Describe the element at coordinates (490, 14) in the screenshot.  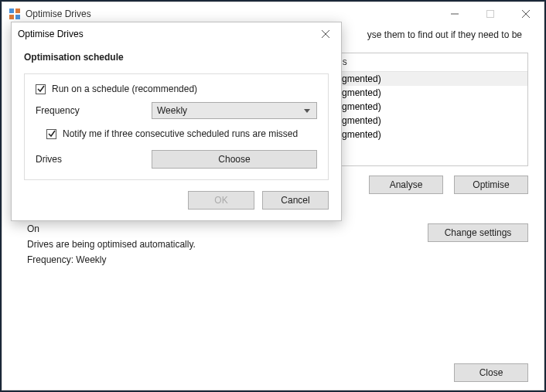
I see `window-buttons` at that location.